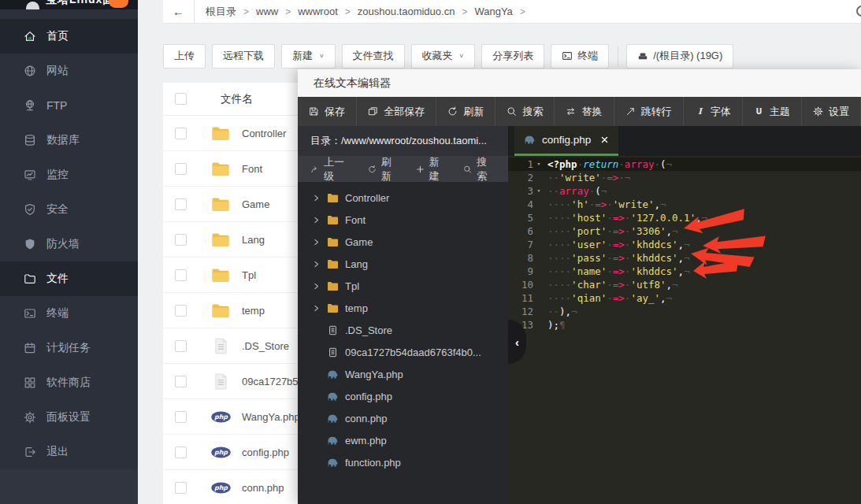 The width and height of the screenshot is (861, 504). What do you see at coordinates (184, 57) in the screenshot?
I see `toolbar-button: 上传 ∨` at bounding box center [184, 57].